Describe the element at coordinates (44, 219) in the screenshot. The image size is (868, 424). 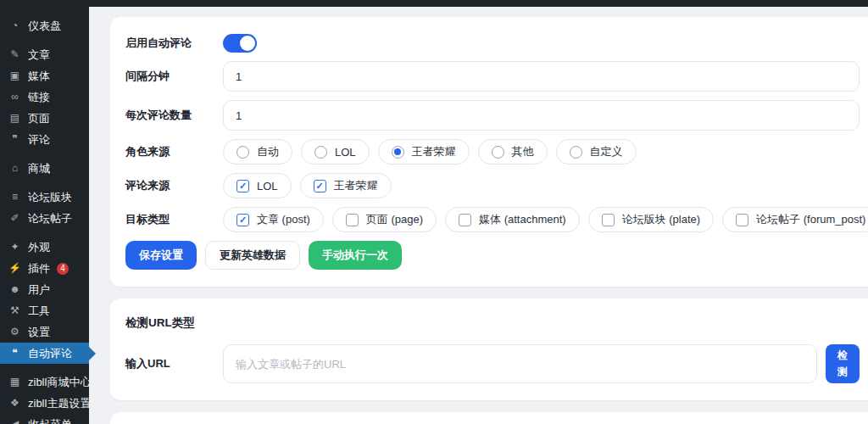
I see `sidebar-item-forum-post: ✐ 论坛帖子` at that location.